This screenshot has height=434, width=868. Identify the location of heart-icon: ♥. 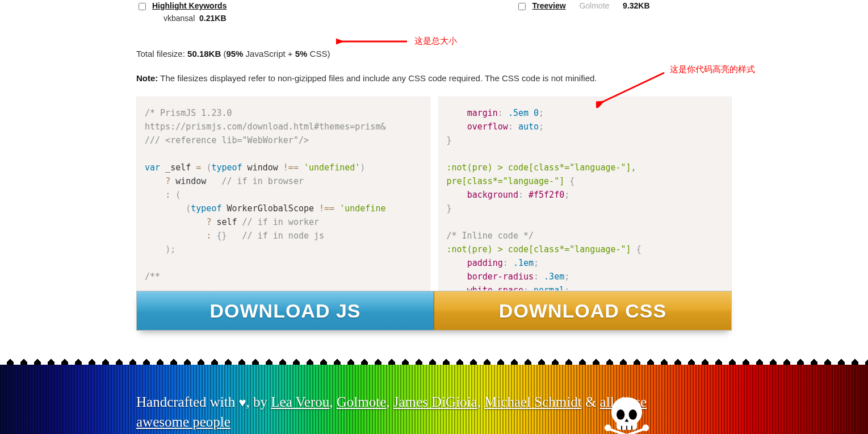
(242, 402).